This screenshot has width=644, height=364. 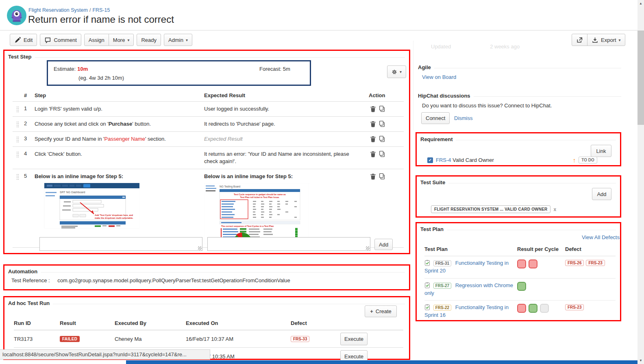 What do you see at coordinates (20, 57) in the screenshot?
I see `test-step-section-title: Test Step` at bounding box center [20, 57].